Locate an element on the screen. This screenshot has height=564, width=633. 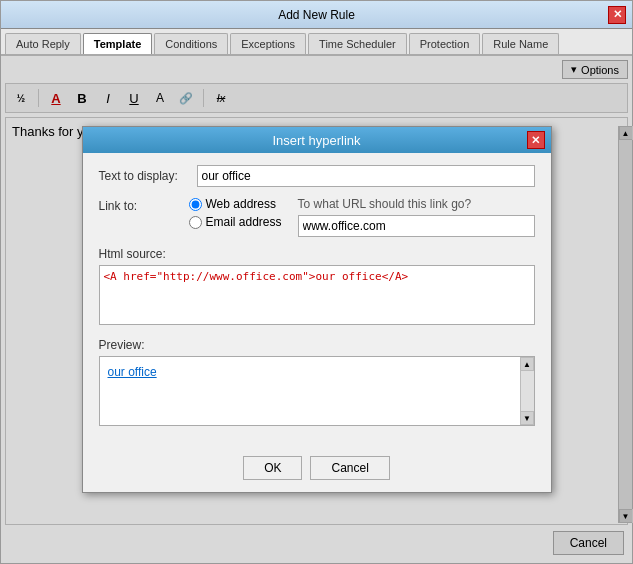
modal-title-bar: Insert hyperlink ✕ is located at coordinates (317, 140).